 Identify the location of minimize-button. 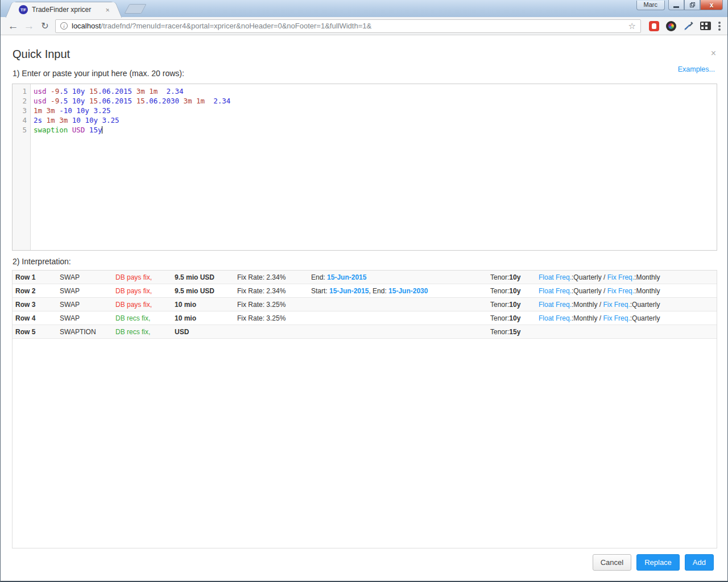
(676, 5).